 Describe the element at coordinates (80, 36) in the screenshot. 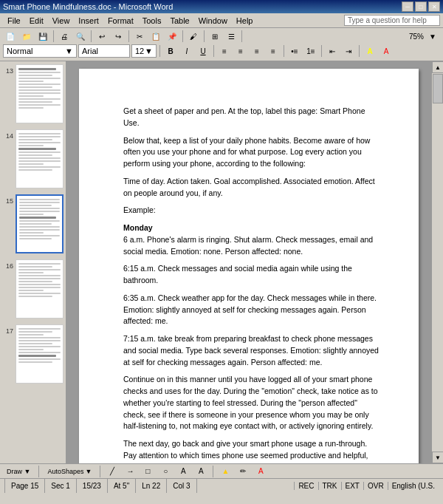

I see `preview-button: 🔍` at that location.